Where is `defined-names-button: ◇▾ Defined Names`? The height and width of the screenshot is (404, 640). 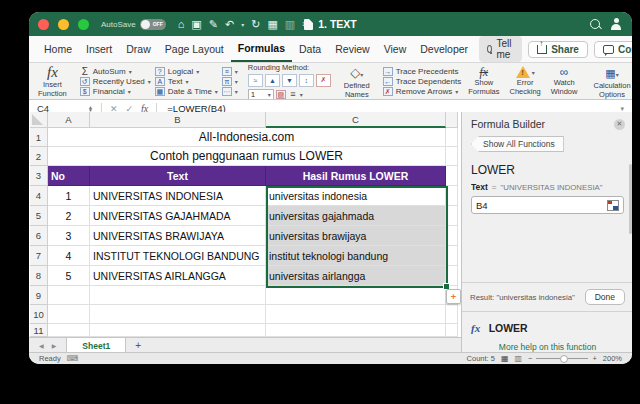 defined-names-button: ◇▾ Defined Names is located at coordinates (357, 82).